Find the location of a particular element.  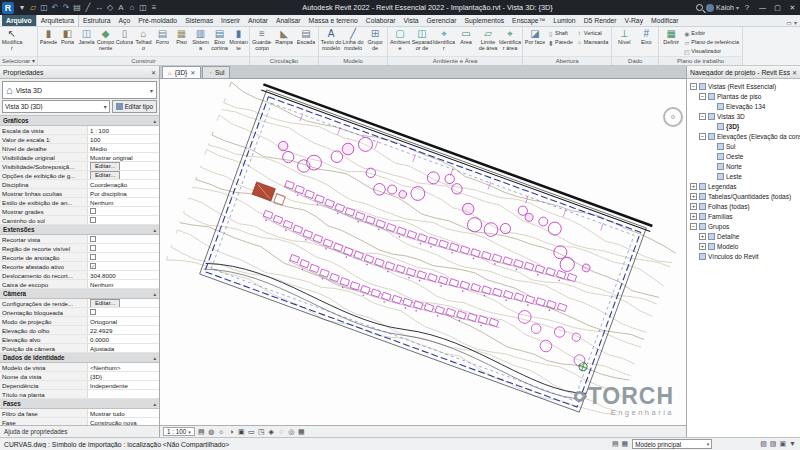

tool-definir: ▦Definir is located at coordinates (671, 42).